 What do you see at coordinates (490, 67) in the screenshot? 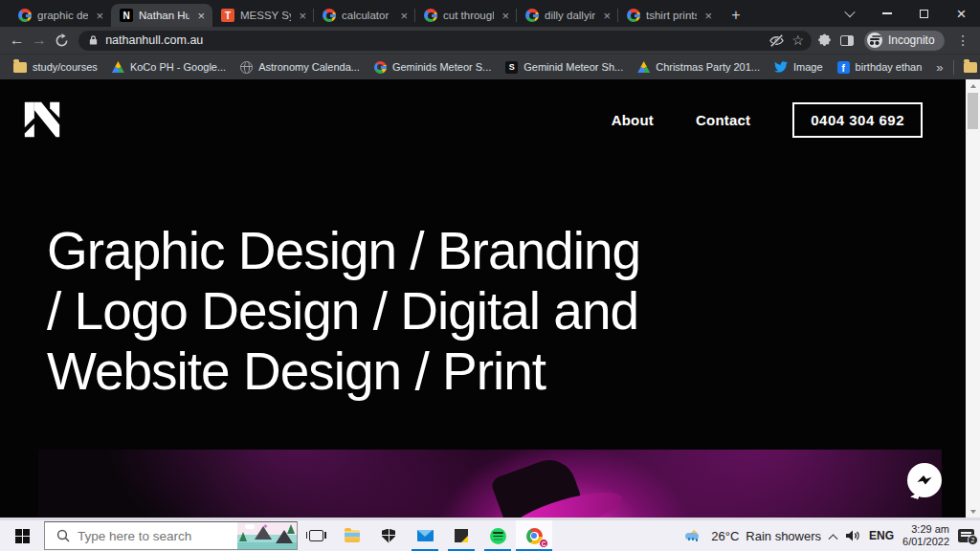
I see `bookmarks-bar: study/courses KoCo PH - Google... Astron…` at bounding box center [490, 67].